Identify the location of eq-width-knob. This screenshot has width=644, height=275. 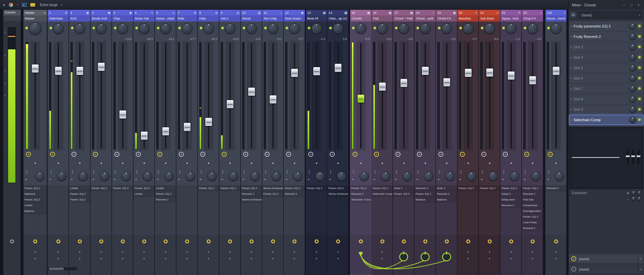
(639, 193).